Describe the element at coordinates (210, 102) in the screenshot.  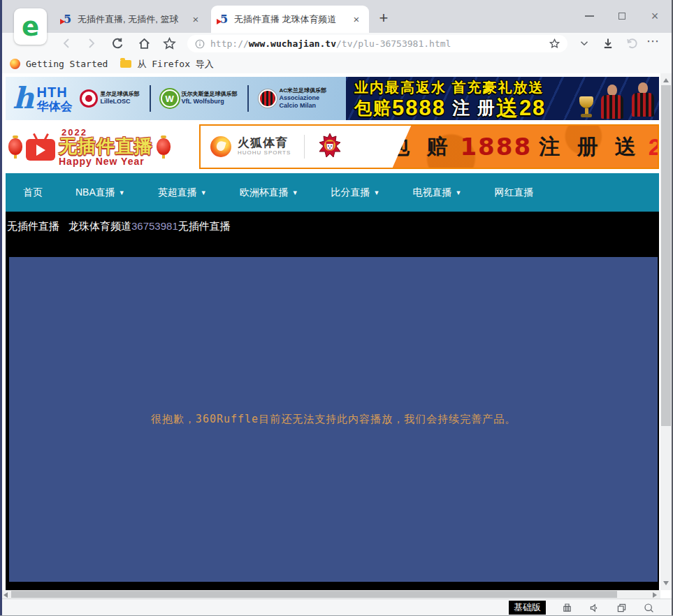
I see `club-name-en: VfL Wolfsburg` at that location.